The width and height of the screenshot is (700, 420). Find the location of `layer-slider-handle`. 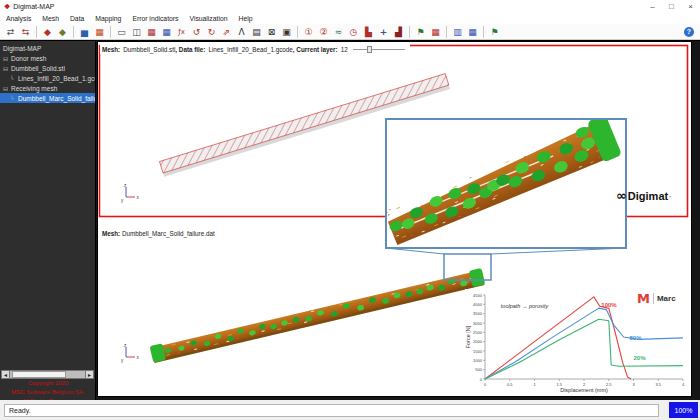

layer-slider-handle is located at coordinates (370, 50).